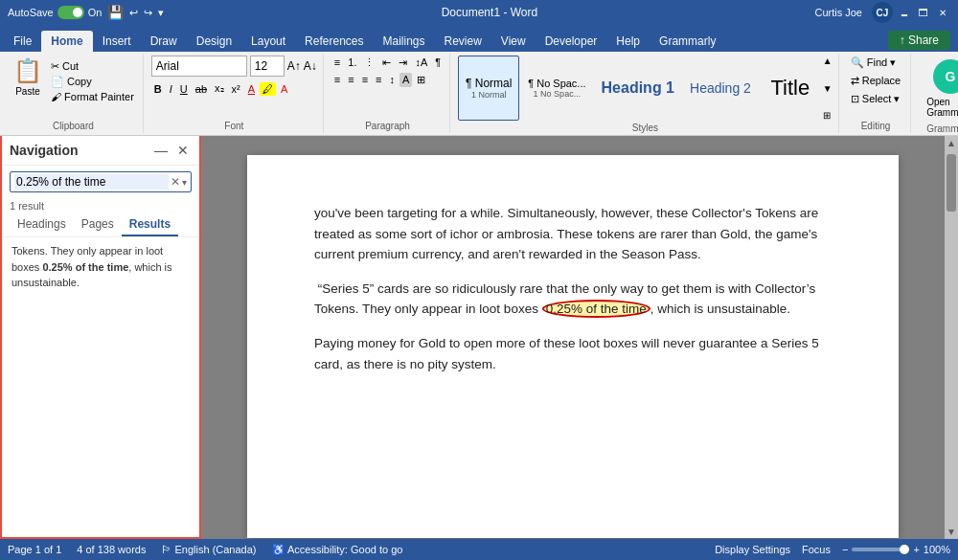  I want to click on borders-button: ⊞, so click(422, 80).